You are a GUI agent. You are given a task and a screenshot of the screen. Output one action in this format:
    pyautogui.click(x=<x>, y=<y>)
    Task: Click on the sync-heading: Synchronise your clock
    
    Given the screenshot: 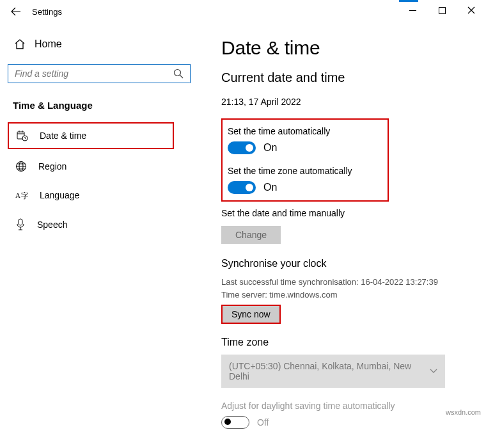 What is the action you would take?
    pyautogui.click(x=347, y=264)
    